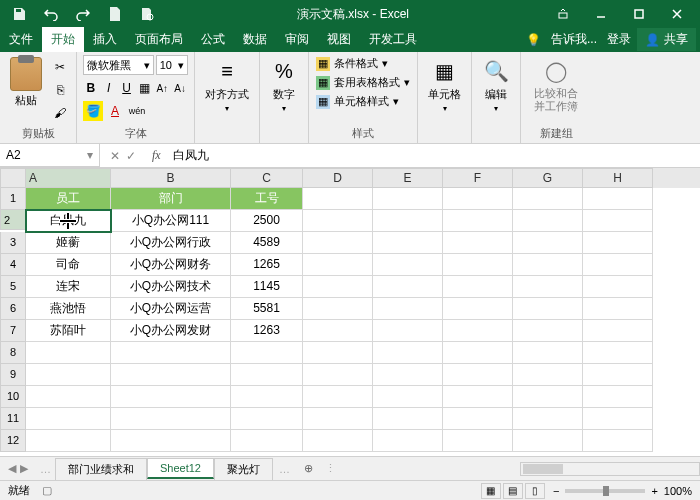 This screenshot has width=700, height=500. I want to click on format-painter-icon: 🖌, so click(60, 113).